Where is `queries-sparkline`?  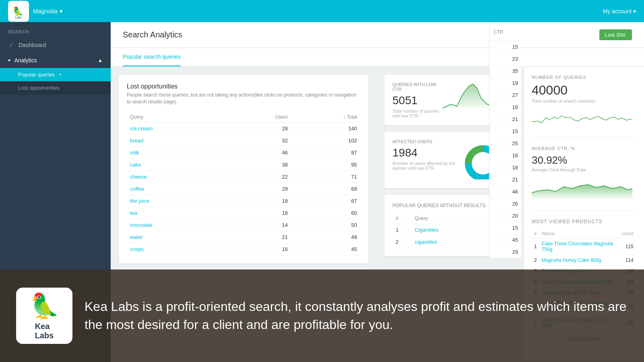 queries-sparkline is located at coordinates (582, 119).